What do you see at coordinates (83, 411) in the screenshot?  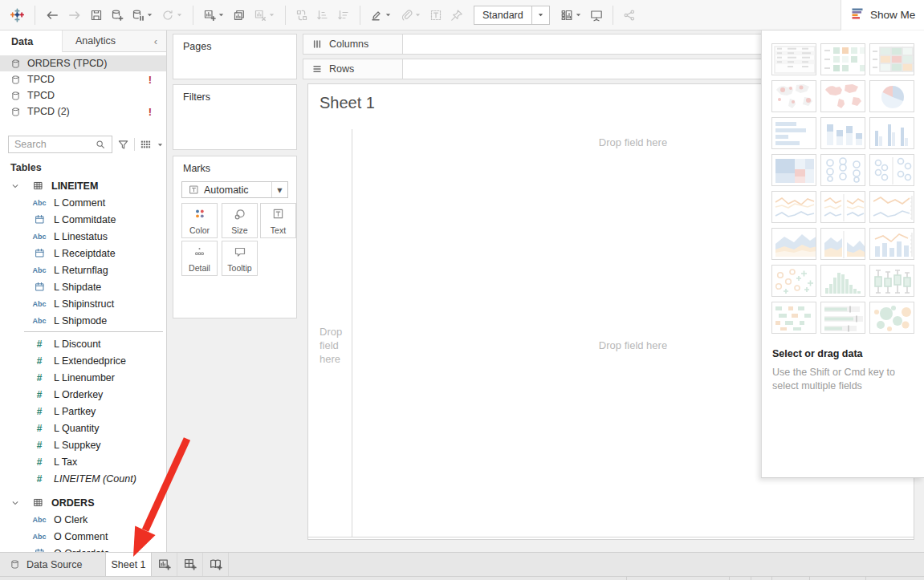 I see `field-row: # L Partkey` at bounding box center [83, 411].